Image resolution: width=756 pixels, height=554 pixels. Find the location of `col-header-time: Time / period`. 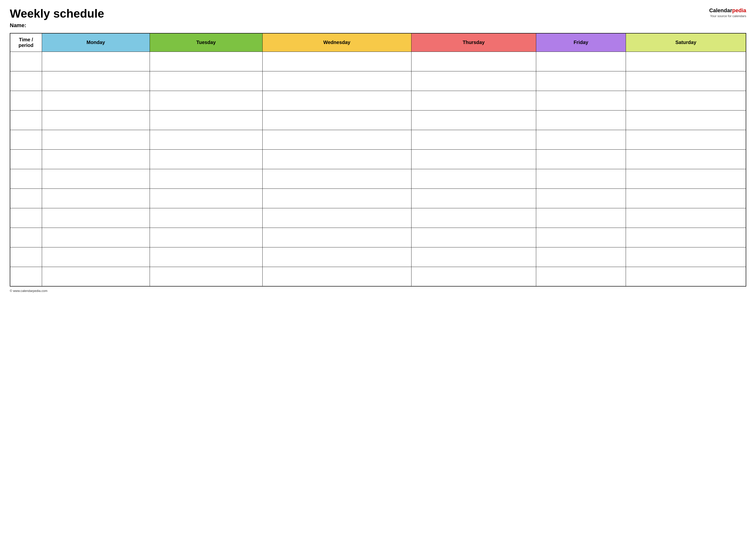

col-header-time: Time / period is located at coordinates (26, 43).